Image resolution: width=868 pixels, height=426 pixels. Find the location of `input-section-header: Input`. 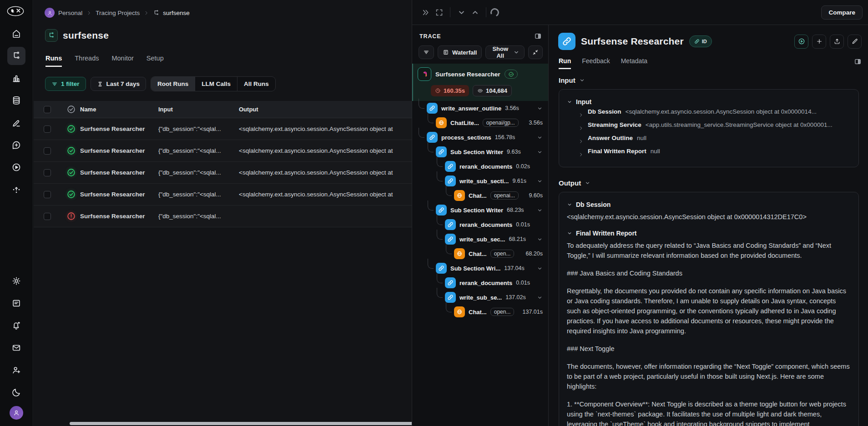

input-section-header: Input is located at coordinates (709, 80).